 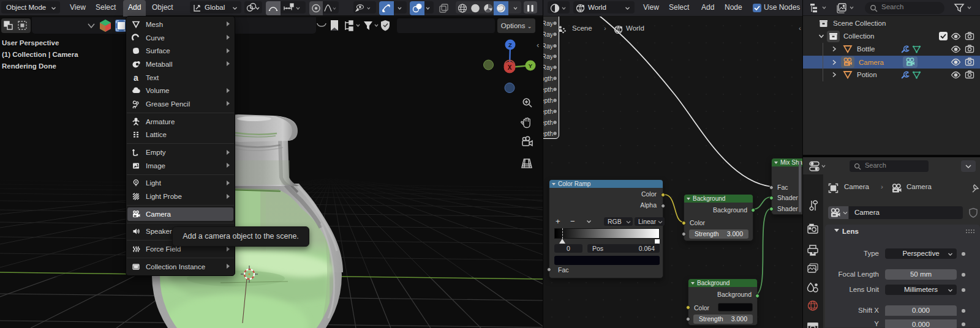 What do you see at coordinates (530, 66) in the screenshot?
I see `svg-text: Y` at bounding box center [530, 66].